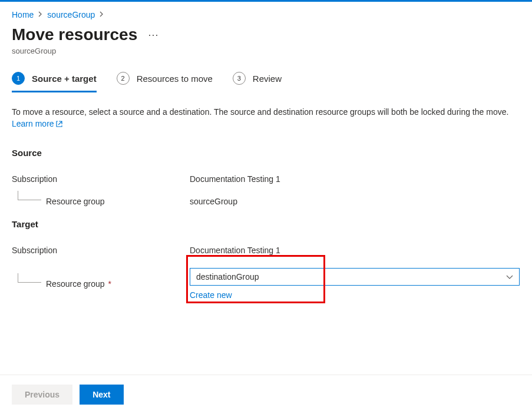 This screenshot has width=532, height=414. What do you see at coordinates (355, 277) in the screenshot?
I see `target-resourcegroup-select: destinationGroup` at bounding box center [355, 277].